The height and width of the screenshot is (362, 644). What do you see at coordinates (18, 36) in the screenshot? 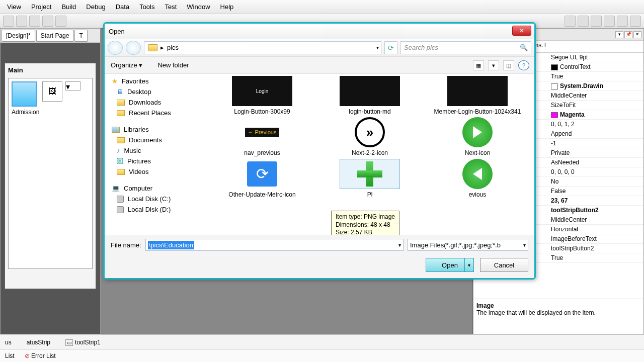
I see `tab-design: [Design]*` at bounding box center [18, 36].